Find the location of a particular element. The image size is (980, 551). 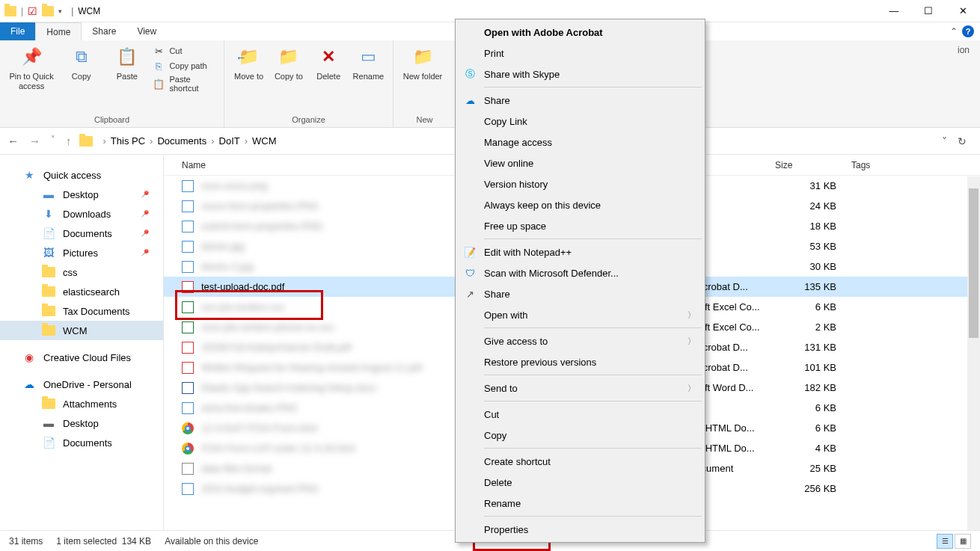

desktop-icon: ▬ is located at coordinates (49, 194).